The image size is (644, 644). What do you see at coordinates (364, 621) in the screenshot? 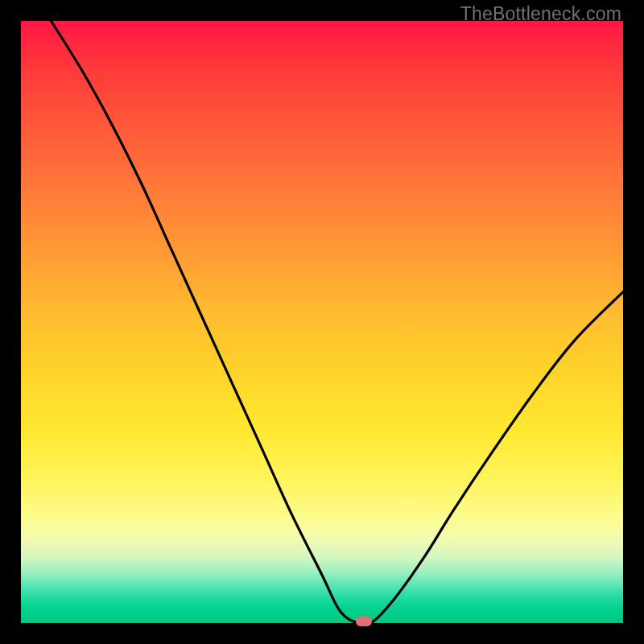
I see `min-marker` at bounding box center [364, 621].